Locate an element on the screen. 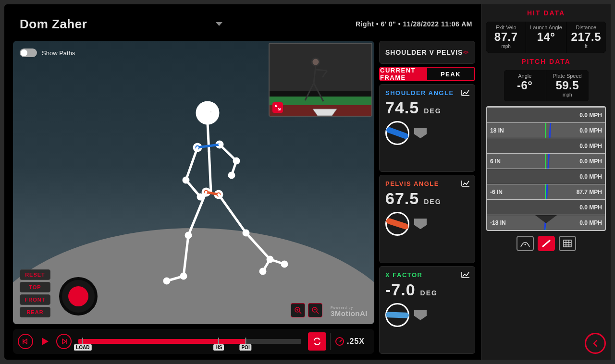  stat-exit-velo: Exit Velo87.7mph is located at coordinates (506, 37).